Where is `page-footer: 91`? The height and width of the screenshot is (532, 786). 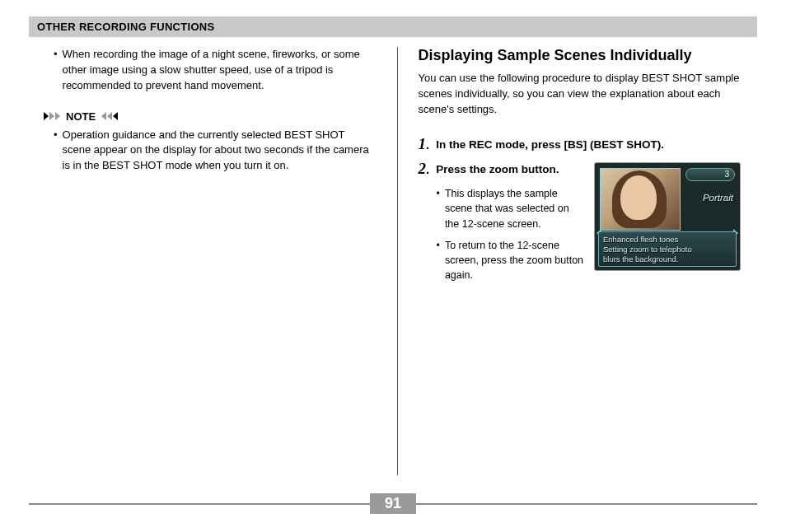
page-footer: 91 is located at coordinates (393, 504).